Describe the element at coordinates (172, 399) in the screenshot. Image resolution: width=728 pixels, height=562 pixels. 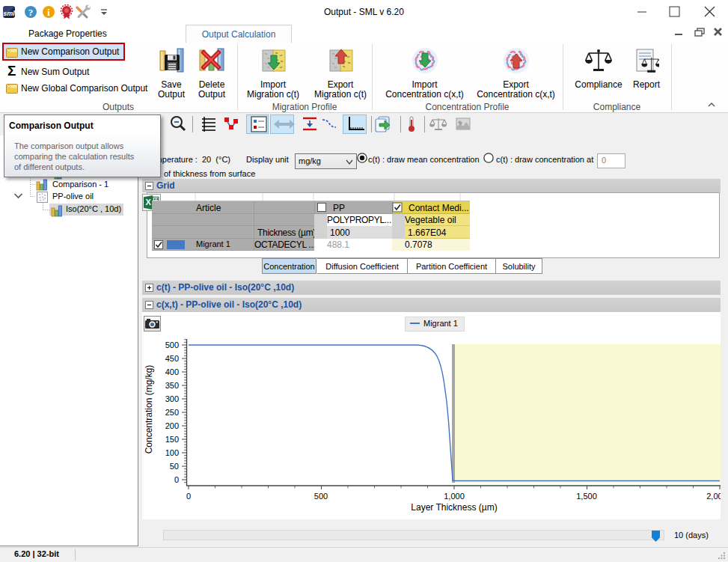
I see `svg-text: 300` at that location.